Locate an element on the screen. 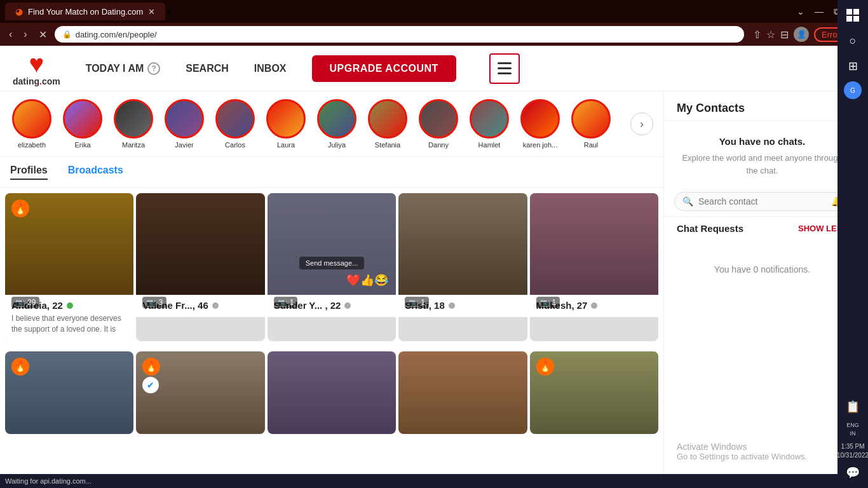 This screenshot has height=488, width=868. search-nav: SEARCH is located at coordinates (207, 69).